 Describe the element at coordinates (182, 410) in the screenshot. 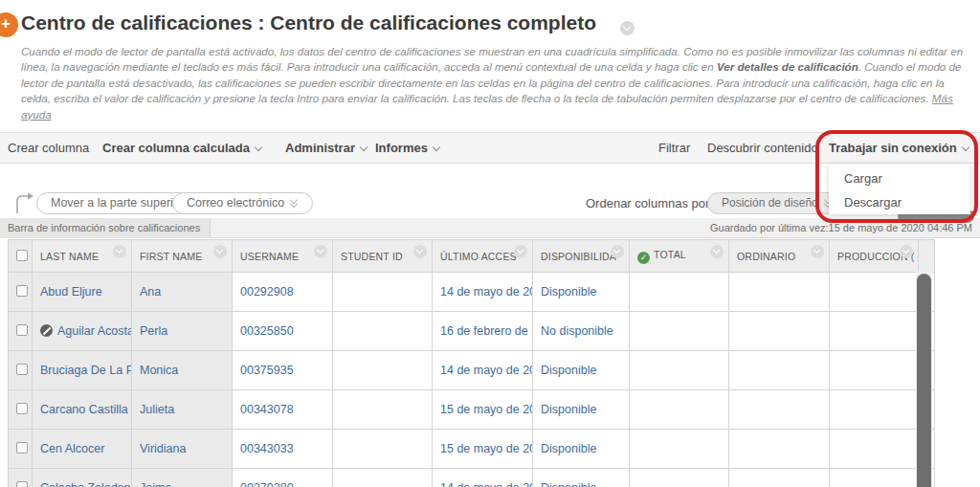

I see `first-name-cell: Julieta` at that location.